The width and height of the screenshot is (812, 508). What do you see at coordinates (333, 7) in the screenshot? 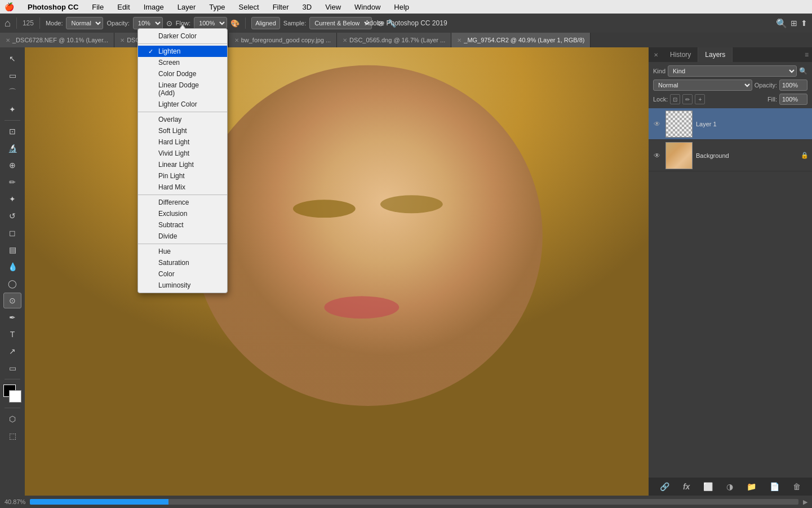
I see `menu-view: View` at bounding box center [333, 7].